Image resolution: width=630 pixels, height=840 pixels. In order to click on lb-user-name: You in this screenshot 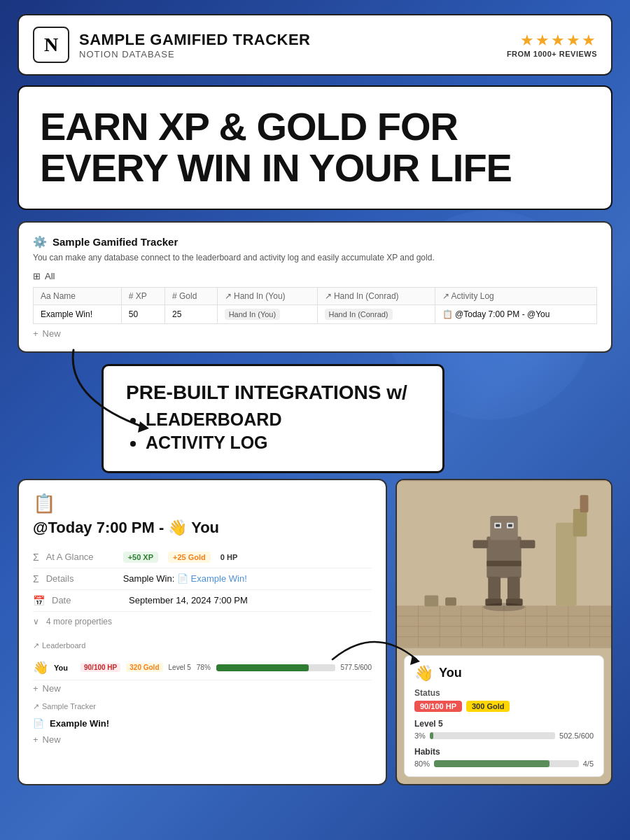, I will do `click(64, 668)`.